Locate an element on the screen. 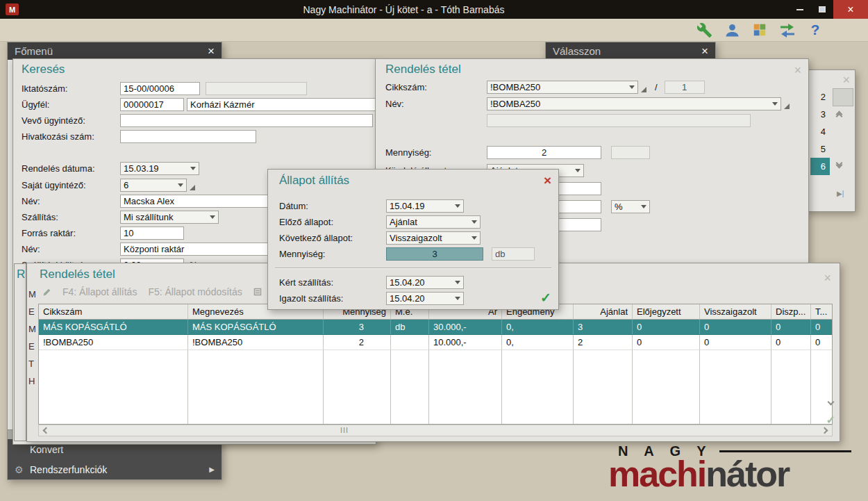 This screenshot has height=501, width=868. column-header: Előjegyzett is located at coordinates (667, 312).